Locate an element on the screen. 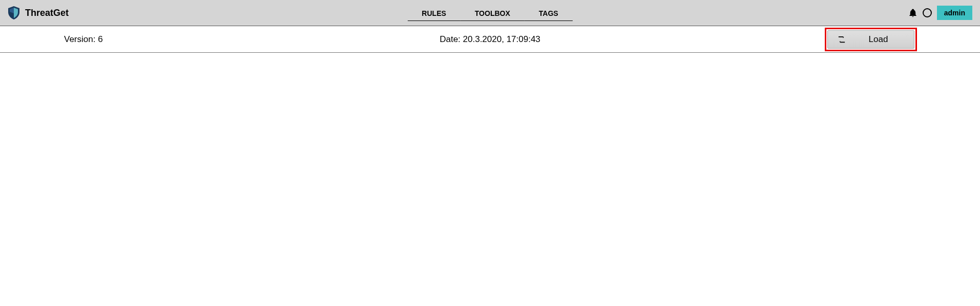 This screenshot has width=980, height=306. tab-tags: TAGS is located at coordinates (549, 13).